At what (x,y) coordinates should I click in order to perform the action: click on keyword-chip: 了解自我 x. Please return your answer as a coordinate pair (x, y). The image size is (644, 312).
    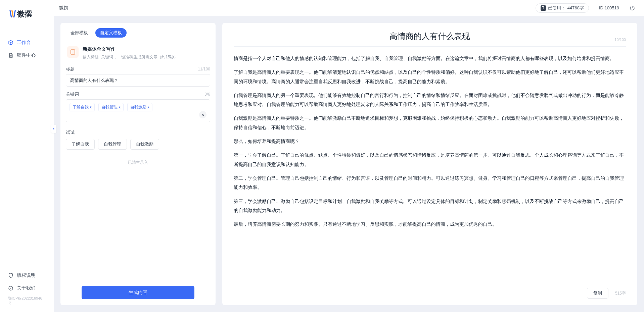
    Looking at the image, I should click on (82, 107).